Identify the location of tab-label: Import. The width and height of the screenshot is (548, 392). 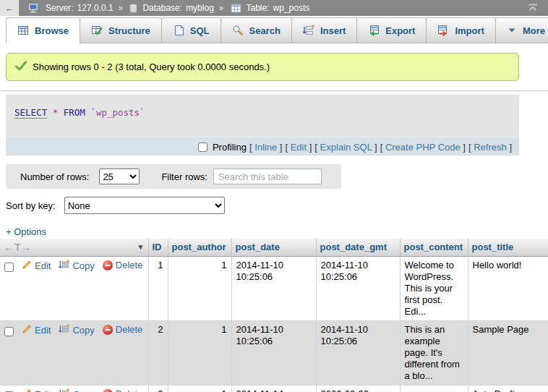
(469, 30).